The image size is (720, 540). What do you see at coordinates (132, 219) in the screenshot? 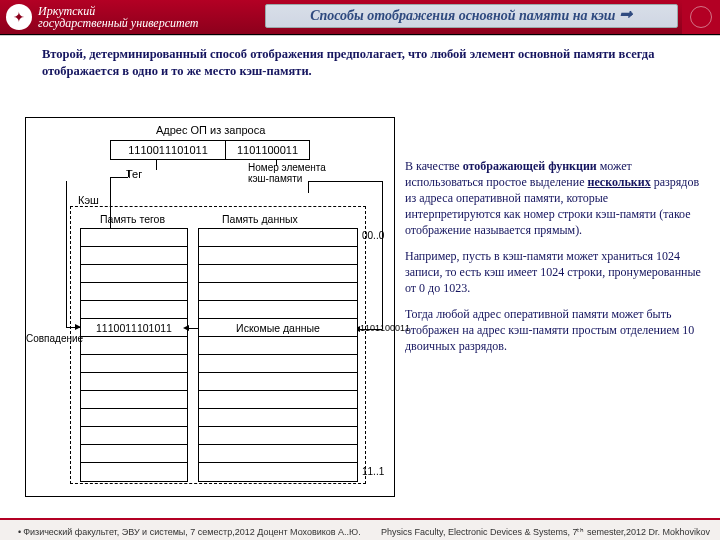
I see `label-tag-memory: Память тегов` at bounding box center [132, 219].